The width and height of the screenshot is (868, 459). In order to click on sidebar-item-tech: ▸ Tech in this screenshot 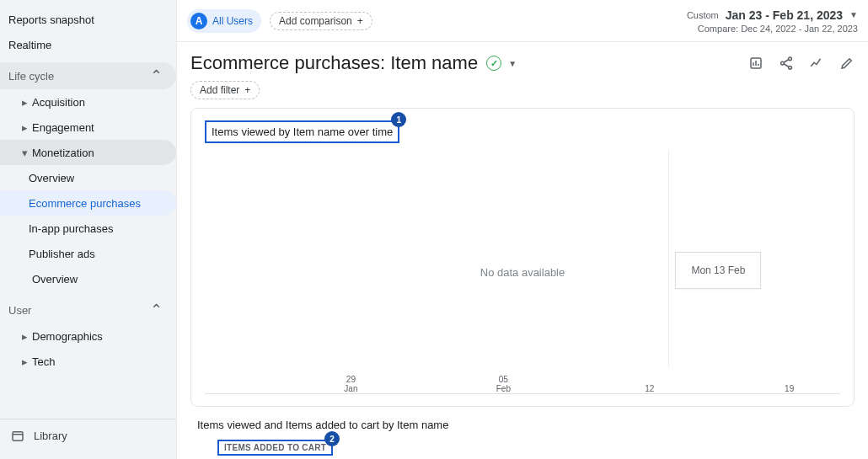, I will do `click(88, 361)`.